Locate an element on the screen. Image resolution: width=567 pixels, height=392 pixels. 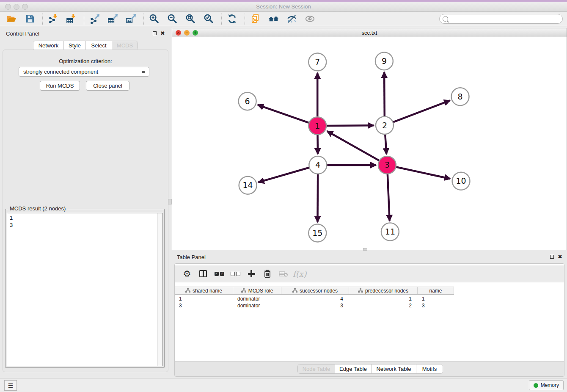
deselect-all-rows-icon is located at coordinates (235, 274).